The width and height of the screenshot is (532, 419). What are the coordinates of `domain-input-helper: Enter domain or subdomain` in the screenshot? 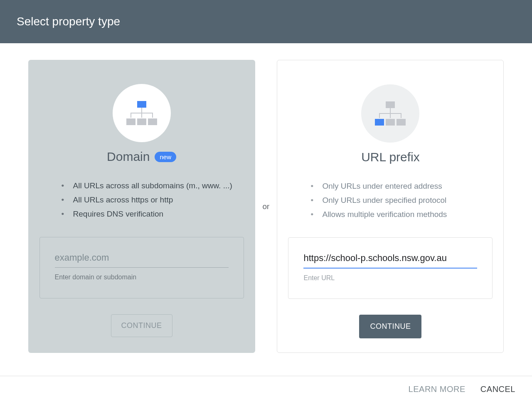 It's located at (142, 277).